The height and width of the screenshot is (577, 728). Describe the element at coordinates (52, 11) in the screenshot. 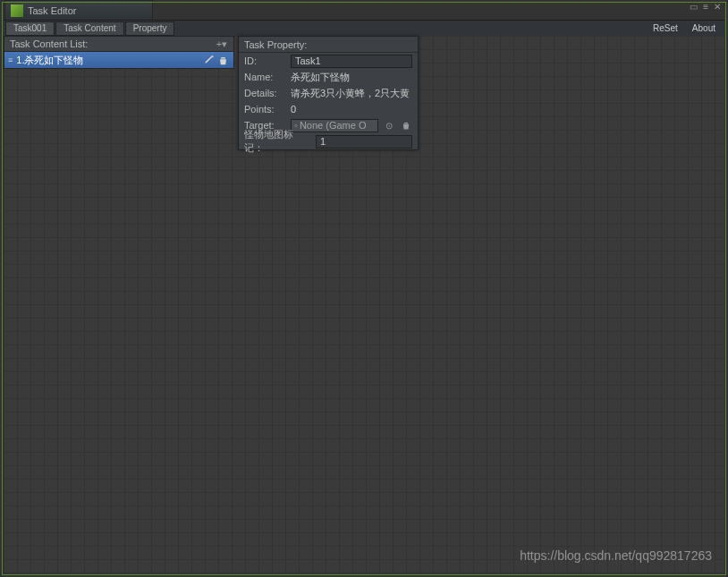

I see `window-title: Task Editor` at that location.